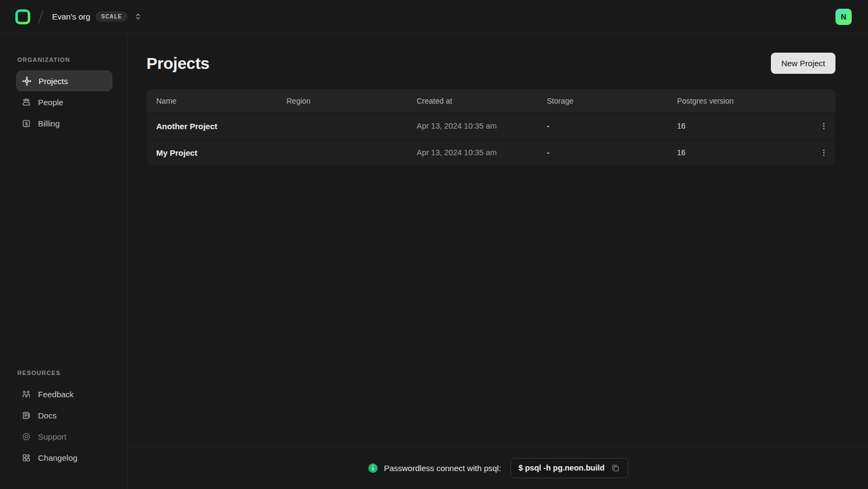 The image size is (868, 489). I want to click on column-header-created-at: Created at, so click(472, 101).